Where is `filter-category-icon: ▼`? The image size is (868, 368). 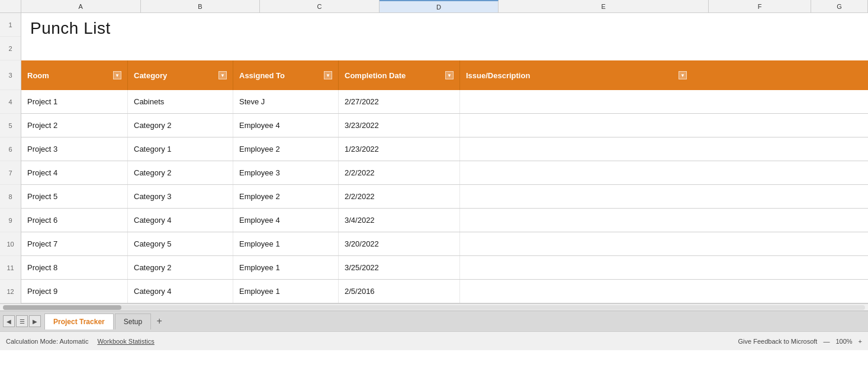 filter-category-icon: ▼ is located at coordinates (223, 75).